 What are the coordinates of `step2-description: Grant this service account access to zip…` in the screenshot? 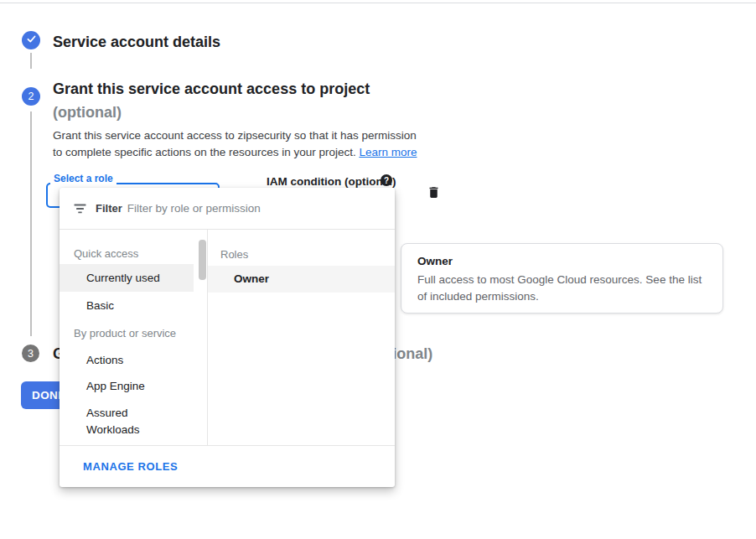 It's located at (240, 144).